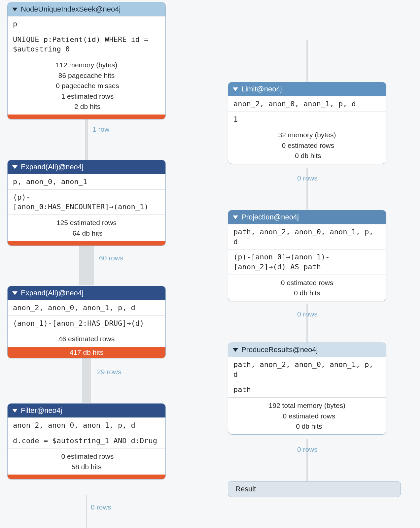  I want to click on plan-node-nodeuniqueindexseek: NodeUniqueIndexSeek@neo4j p UNIQUE p:Pat…, so click(87, 61).